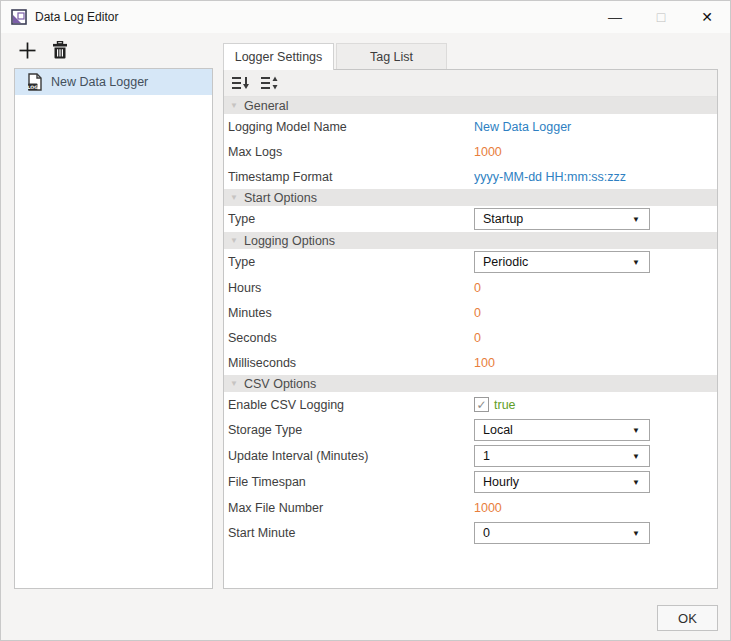 This screenshot has width=731, height=641. Describe the element at coordinates (661, 17) in the screenshot. I see `window-controls: — □ ✕` at that location.